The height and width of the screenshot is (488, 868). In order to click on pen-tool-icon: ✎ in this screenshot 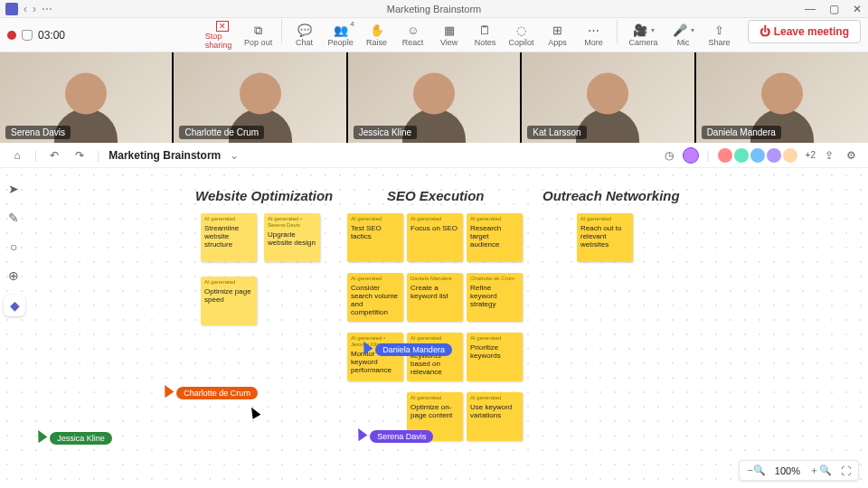, I will do `click(14, 218)`.